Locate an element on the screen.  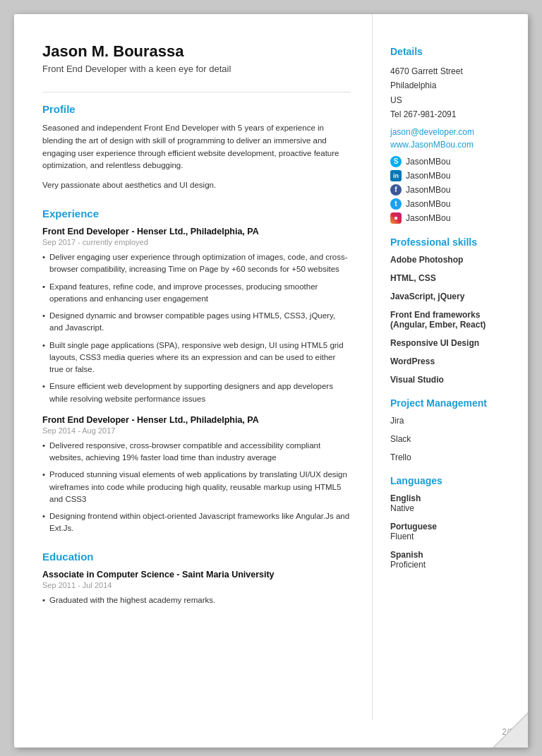
job-2-bullets: Delivered responsive, cross-browser comp… is located at coordinates (196, 487).